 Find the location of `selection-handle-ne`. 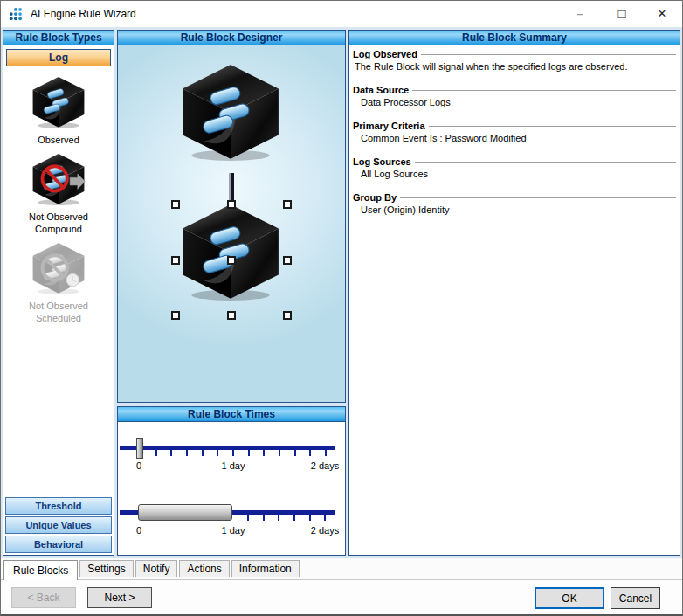

selection-handle-ne is located at coordinates (287, 204).